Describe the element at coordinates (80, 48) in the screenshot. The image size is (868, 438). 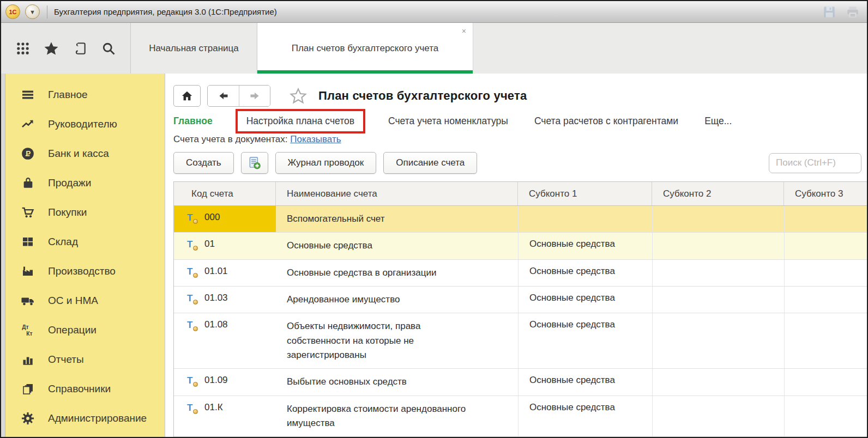
I see `history-icon` at that location.